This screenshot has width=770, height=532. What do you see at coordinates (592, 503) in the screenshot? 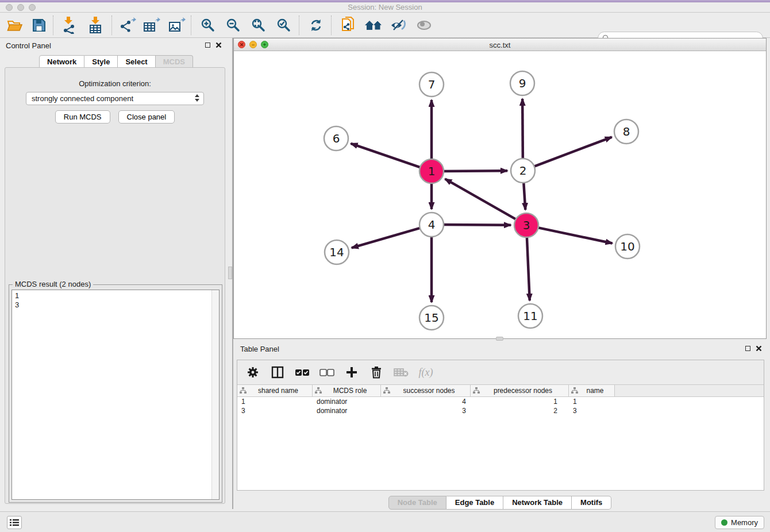
I see `tab-motifs: Motifs` at bounding box center [592, 503].